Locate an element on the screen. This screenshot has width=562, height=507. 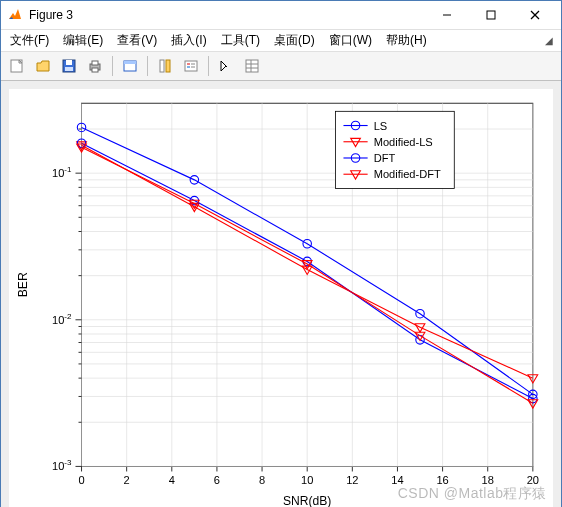
svg-text: Modified-DFT is located at coordinates (408, 174).